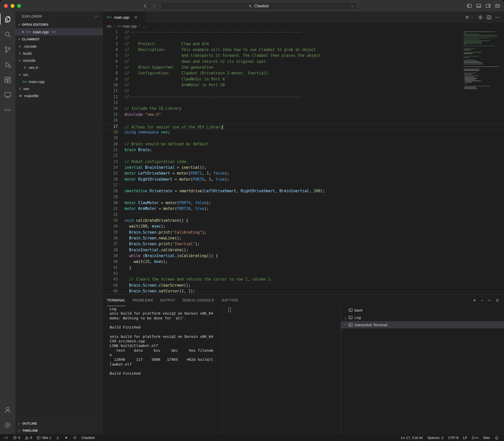 This screenshot has width=504, height=441. What do you see at coordinates (304, 203) in the screenshot?
I see `code-line: 30motor ClawMotor = motor(PORT4, false);` at bounding box center [304, 203].